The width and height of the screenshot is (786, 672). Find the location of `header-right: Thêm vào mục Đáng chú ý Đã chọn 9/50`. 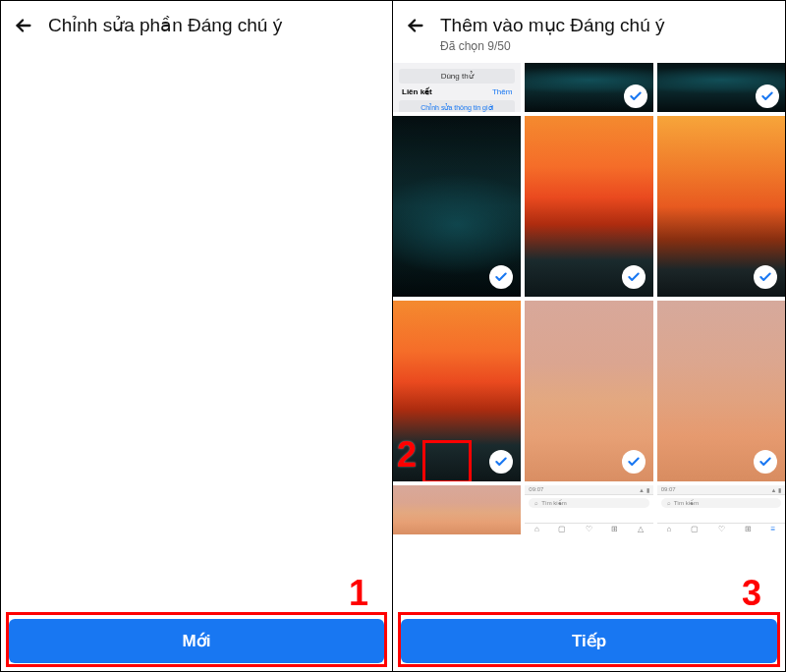

header-right: Thêm vào mục Đáng chú ý Đã chọn 9/50 is located at coordinates (590, 31).